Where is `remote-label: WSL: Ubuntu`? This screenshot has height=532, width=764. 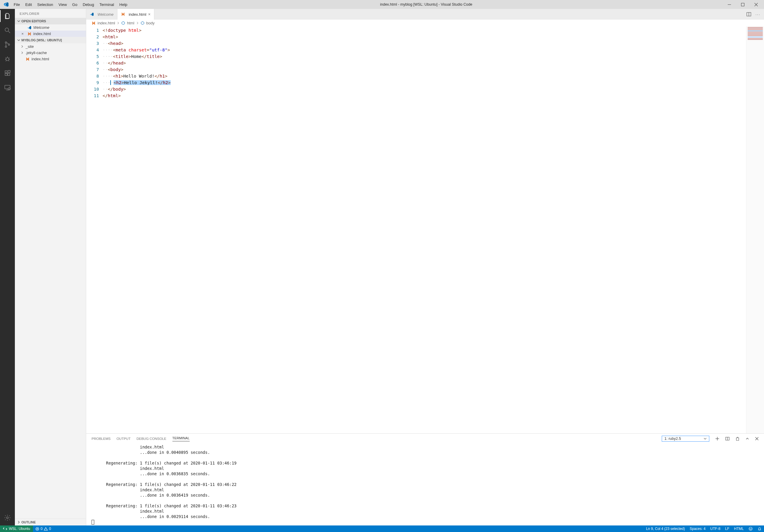 remote-label: WSL: Ubuntu is located at coordinates (19, 529).